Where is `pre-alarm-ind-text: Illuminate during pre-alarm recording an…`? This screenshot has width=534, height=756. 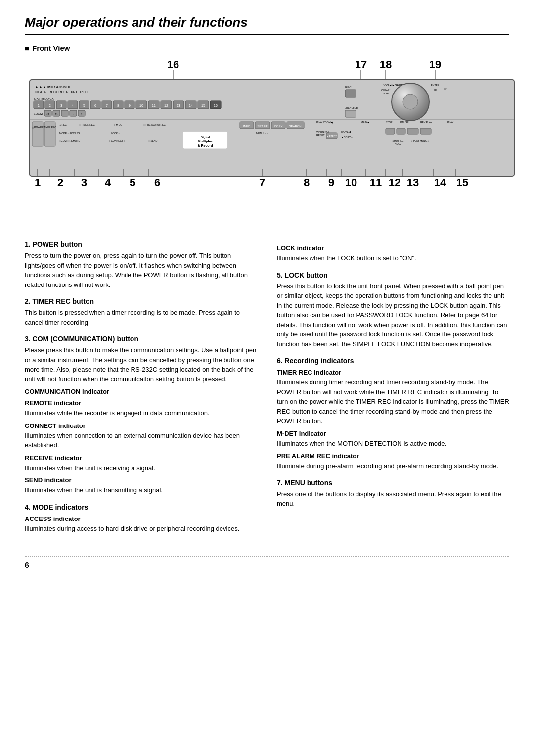 pre-alarm-ind-text: Illuminate during pre-alarm recording an… is located at coordinates (393, 466).